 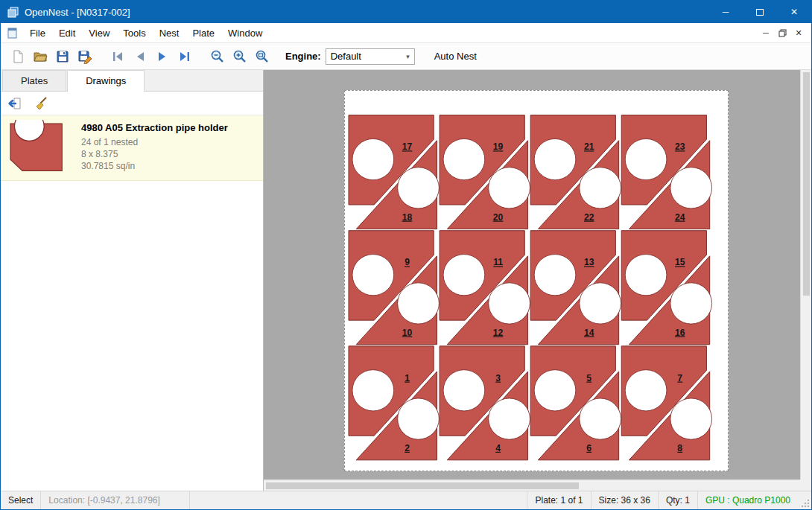 I want to click on save-edit-icon, so click(x=85, y=57).